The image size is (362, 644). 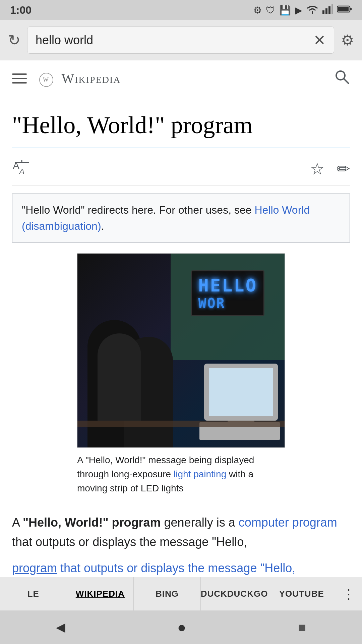 What do you see at coordinates (312, 10) in the screenshot?
I see `wifi-icon` at bounding box center [312, 10].